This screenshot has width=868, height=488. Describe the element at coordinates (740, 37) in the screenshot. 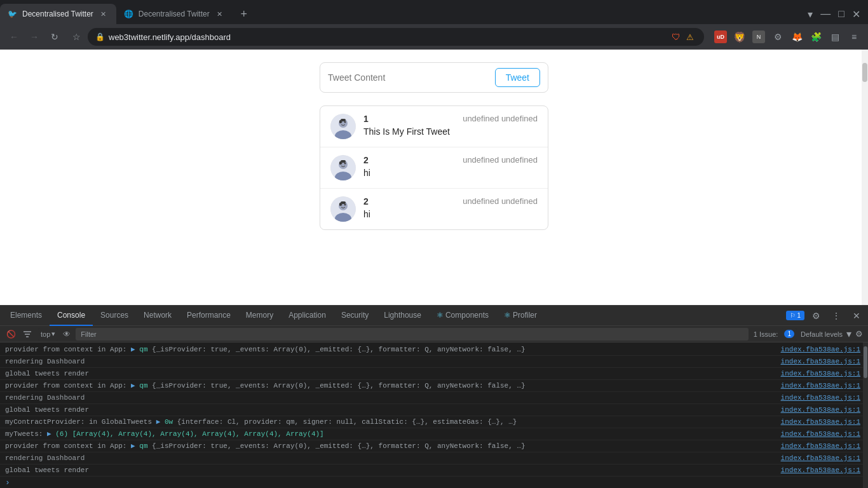

I see `ext-brave-rewards: 🦁` at that location.